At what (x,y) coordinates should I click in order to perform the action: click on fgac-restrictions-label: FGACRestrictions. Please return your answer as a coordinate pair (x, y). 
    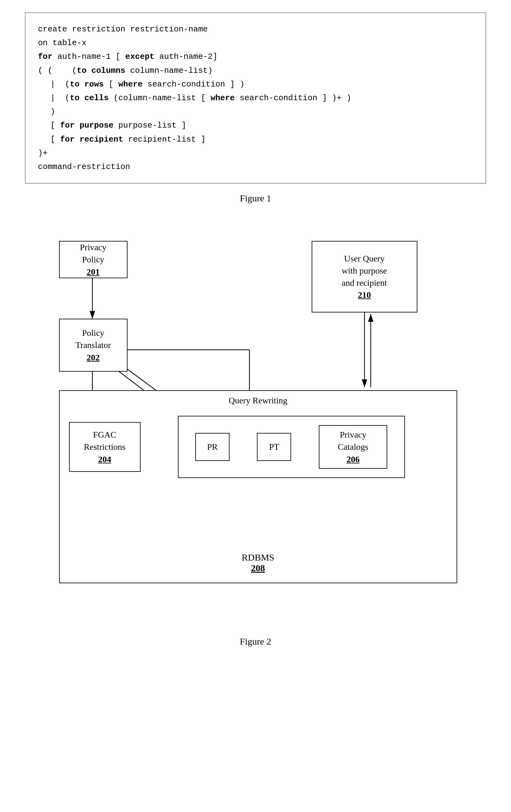
    Looking at the image, I should click on (105, 441).